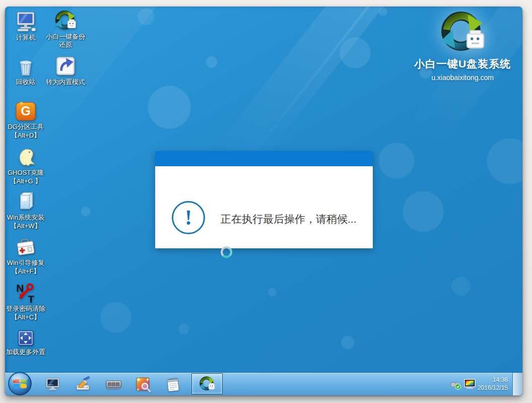 The height and width of the screenshot is (403, 532). I want to click on branding-title: 小白一键U盘装系统, so click(462, 64).